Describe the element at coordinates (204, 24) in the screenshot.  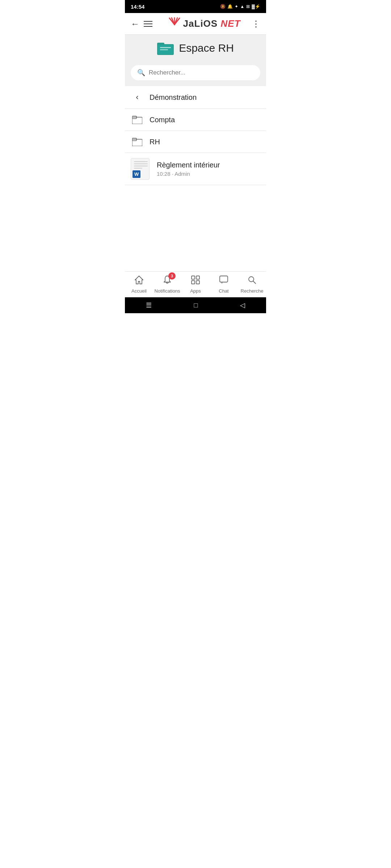
I see `logo: JaLiOS NET` at that location.